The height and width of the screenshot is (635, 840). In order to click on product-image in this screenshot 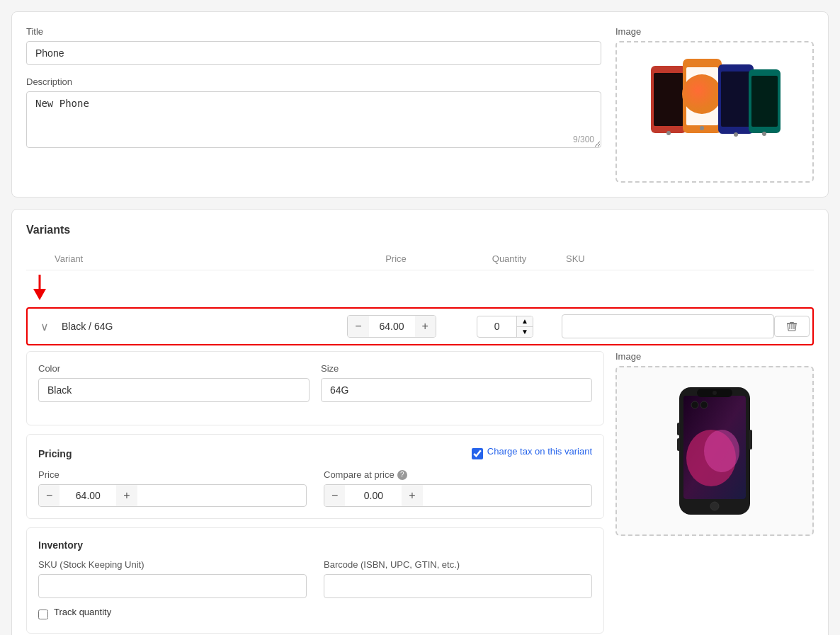, I will do `click(715, 112)`.